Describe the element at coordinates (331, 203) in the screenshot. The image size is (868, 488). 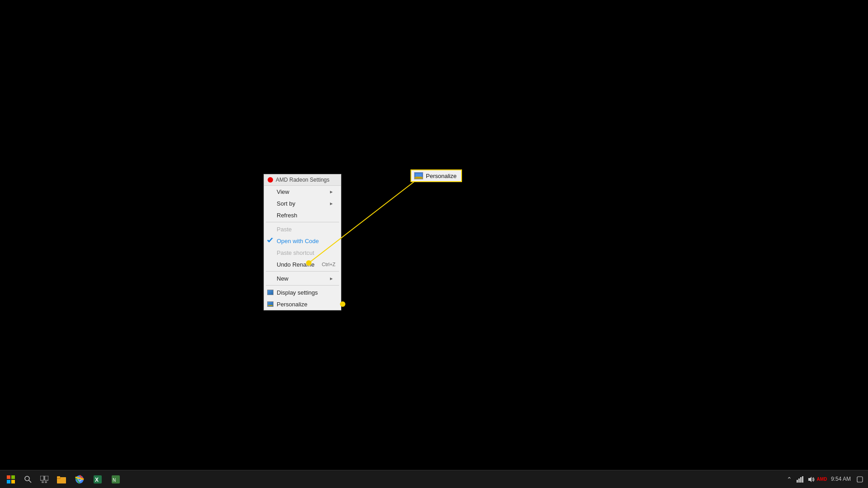
I see `sort-by-arrow-icon: ►` at that location.